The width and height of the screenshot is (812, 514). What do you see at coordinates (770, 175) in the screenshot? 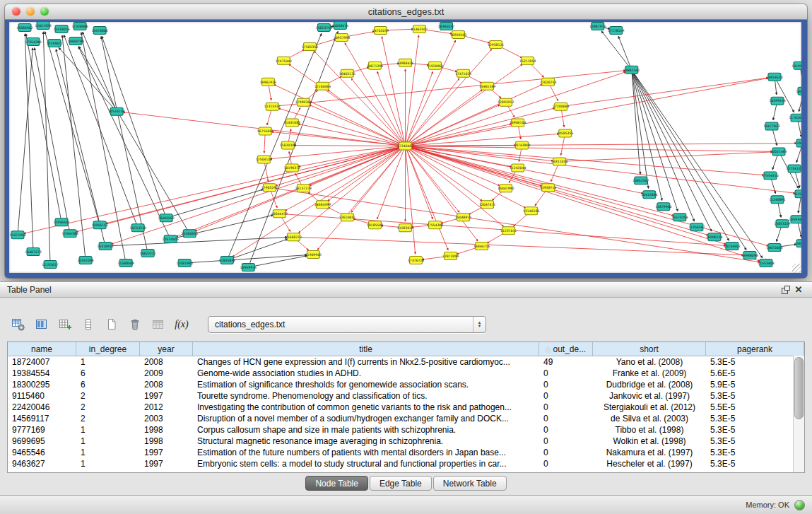
I see `network-node: 17554310` at bounding box center [770, 175].